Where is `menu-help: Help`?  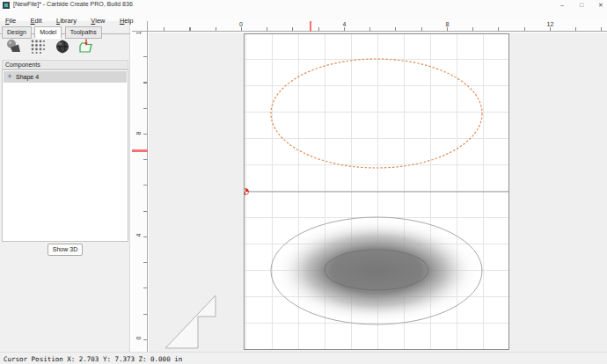 menu-help: Help is located at coordinates (127, 20).